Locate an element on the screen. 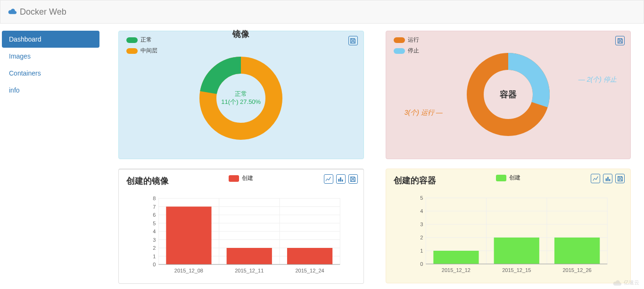 This screenshot has height=289, width=644. brand-text: Docker Web is located at coordinates (43, 12).